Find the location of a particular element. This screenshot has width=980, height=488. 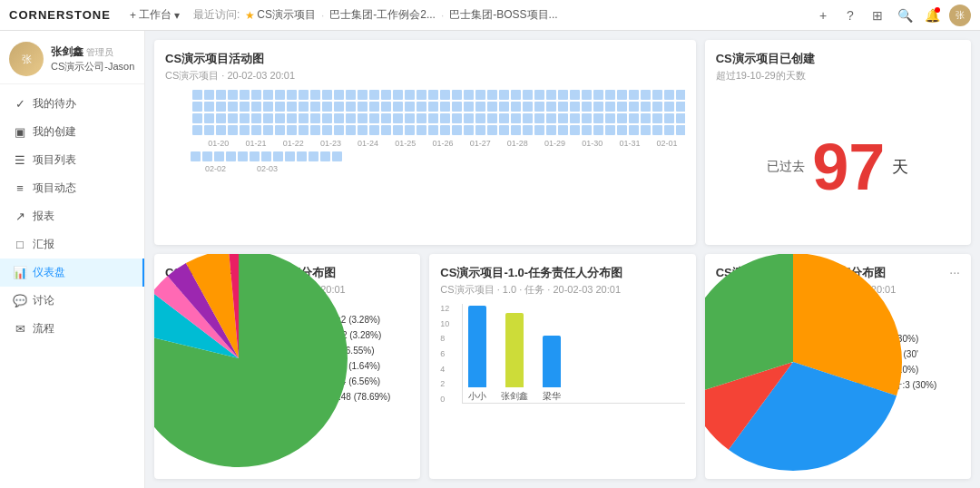

list-icon: ☰ is located at coordinates (20, 160).